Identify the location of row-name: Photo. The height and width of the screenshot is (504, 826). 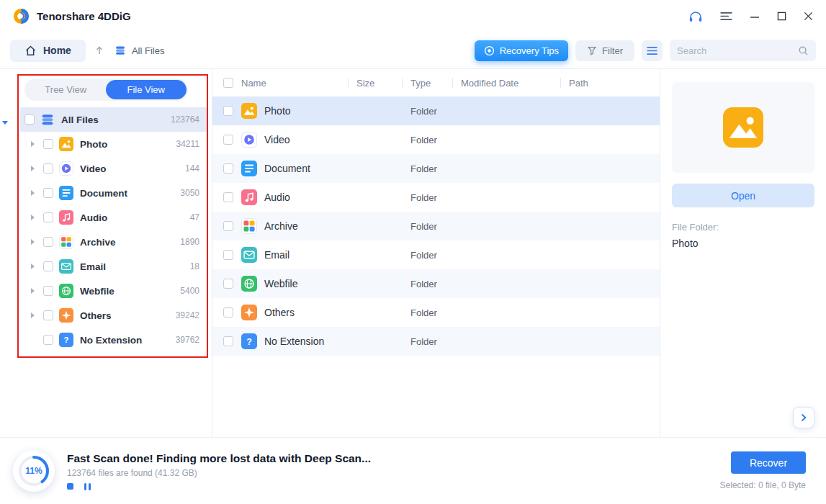
(310, 111).